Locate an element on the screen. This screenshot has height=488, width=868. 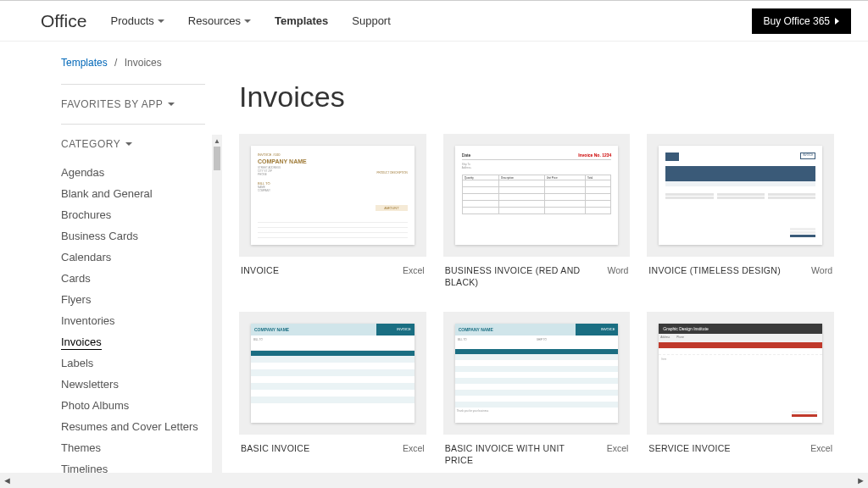
chevron-right-icon is located at coordinates (837, 21).